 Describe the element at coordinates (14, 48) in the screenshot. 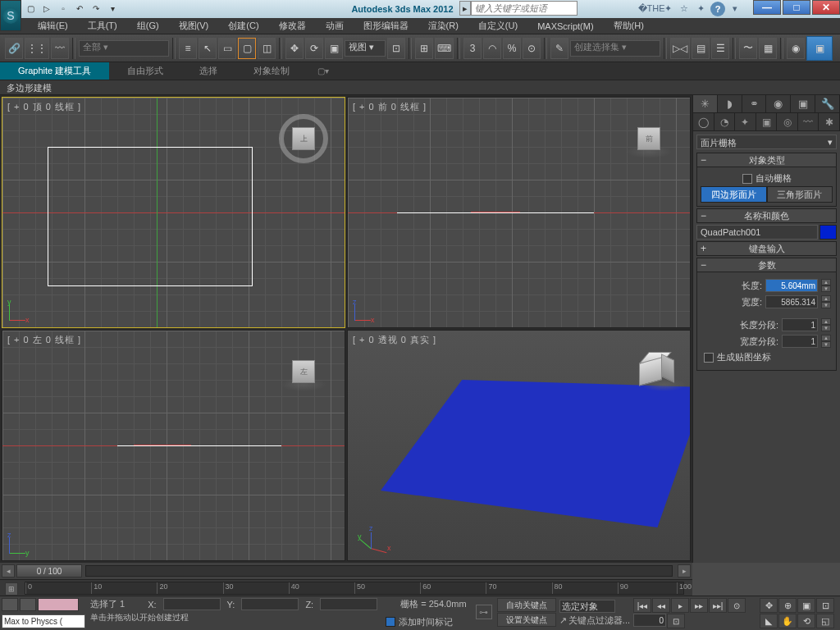

I see `link-icon: 🔗` at that location.